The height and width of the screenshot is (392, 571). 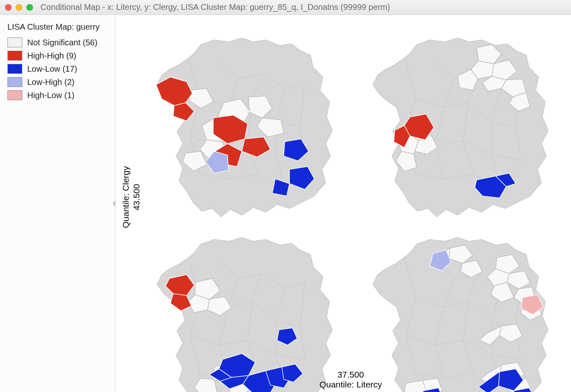 I want to click on legend-item-low-high: Low-High (2), so click(x=59, y=82).